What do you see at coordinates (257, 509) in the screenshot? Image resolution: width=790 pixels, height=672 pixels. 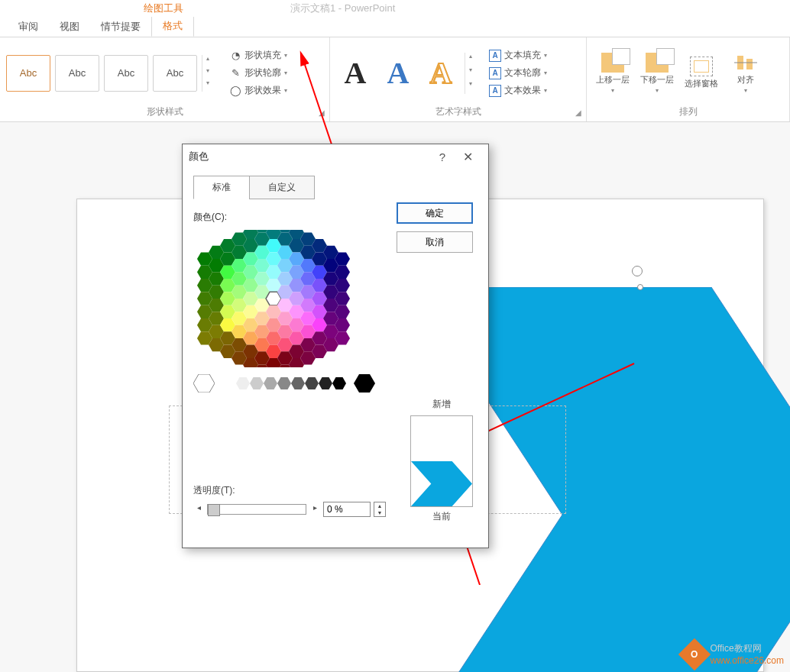 I see `transparency-slider` at bounding box center [257, 509].